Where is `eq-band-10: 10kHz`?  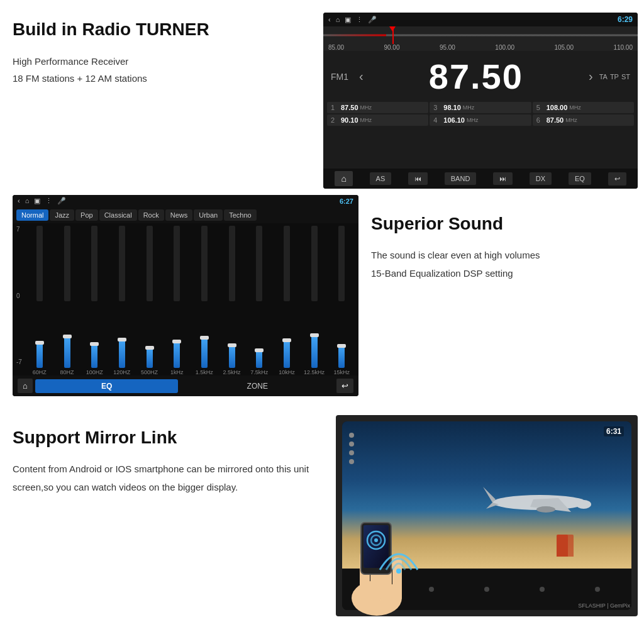 eq-band-10: 10kHz is located at coordinates (287, 301).